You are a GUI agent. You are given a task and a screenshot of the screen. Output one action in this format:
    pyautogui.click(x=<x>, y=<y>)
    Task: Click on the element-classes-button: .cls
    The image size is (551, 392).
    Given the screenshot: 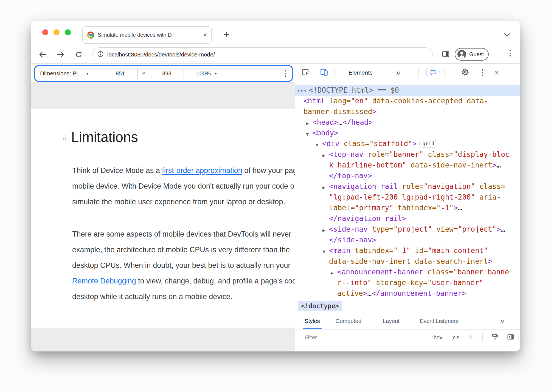 What is the action you would take?
    pyautogui.click(x=456, y=338)
    